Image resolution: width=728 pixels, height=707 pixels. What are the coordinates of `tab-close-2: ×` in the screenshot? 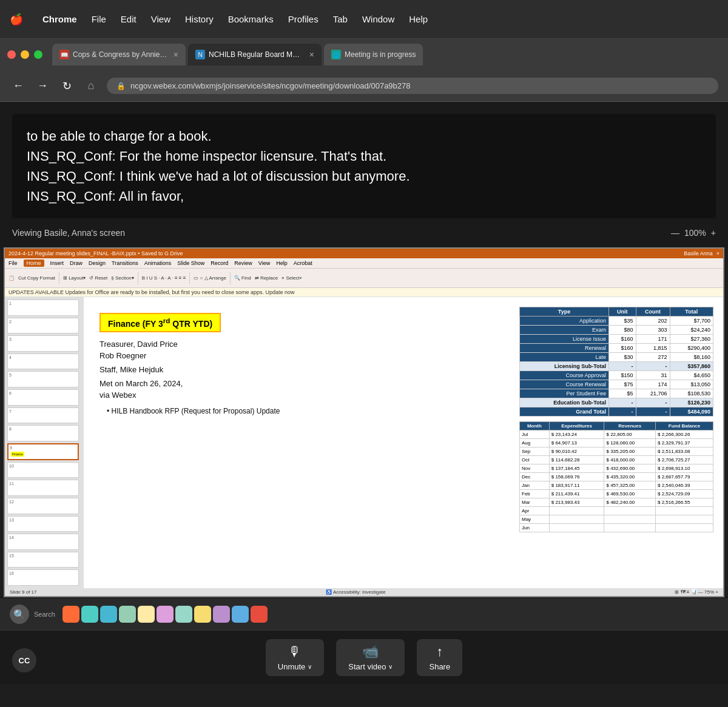 It's located at (312, 55).